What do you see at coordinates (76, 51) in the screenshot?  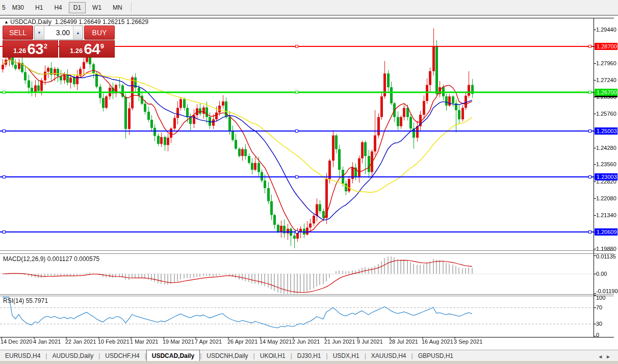 I see `buy-price-prefix: 1.26` at bounding box center [76, 51].